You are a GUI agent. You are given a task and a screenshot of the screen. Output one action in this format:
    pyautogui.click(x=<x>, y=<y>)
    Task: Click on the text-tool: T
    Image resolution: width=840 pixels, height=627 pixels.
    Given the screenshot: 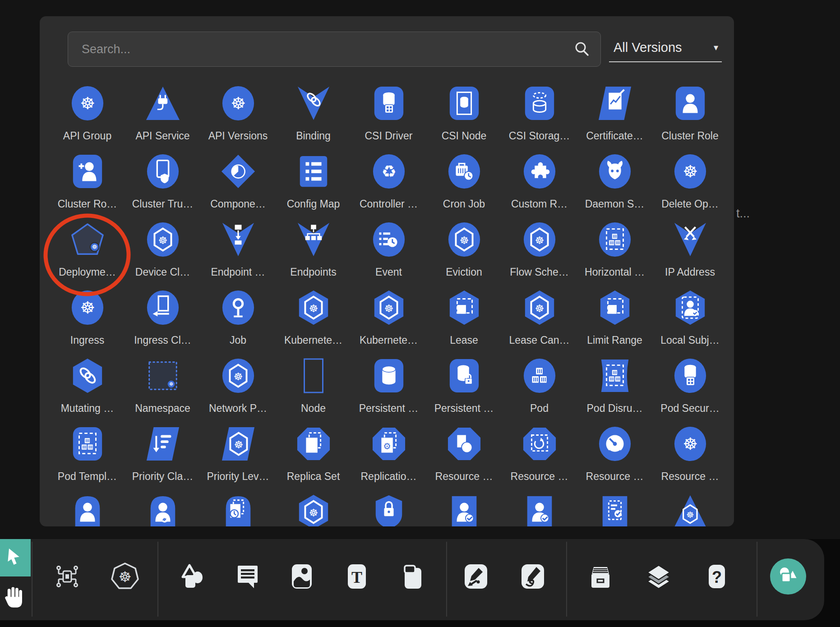 What is the action you would take?
    pyautogui.click(x=357, y=576)
    